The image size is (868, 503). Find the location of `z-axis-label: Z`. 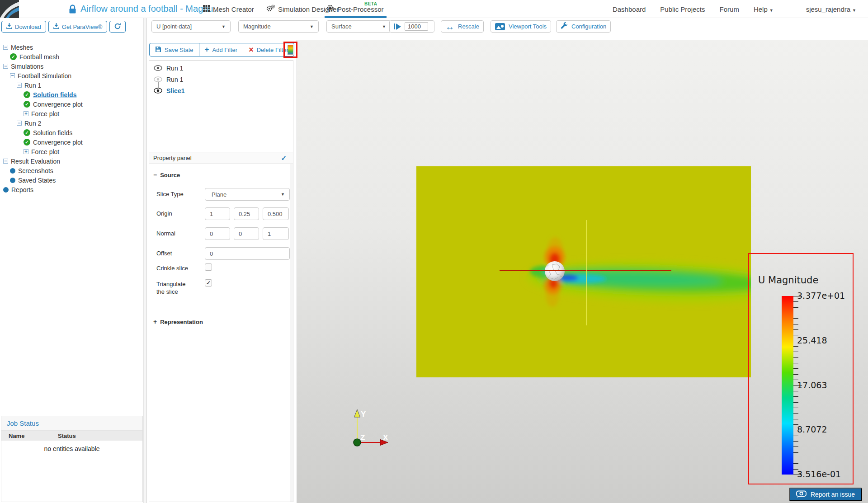

z-axis-label: Z is located at coordinates (363, 437).